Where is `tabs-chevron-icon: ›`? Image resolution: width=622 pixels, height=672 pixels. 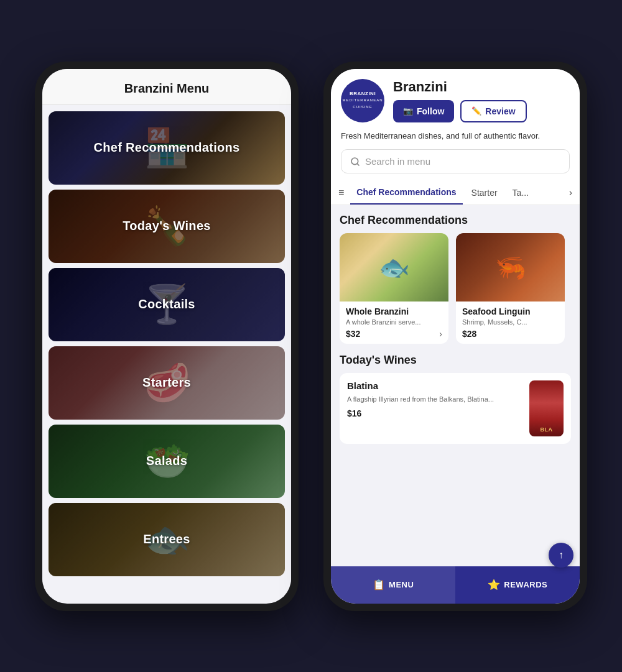 tabs-chevron-icon: › is located at coordinates (571, 193).